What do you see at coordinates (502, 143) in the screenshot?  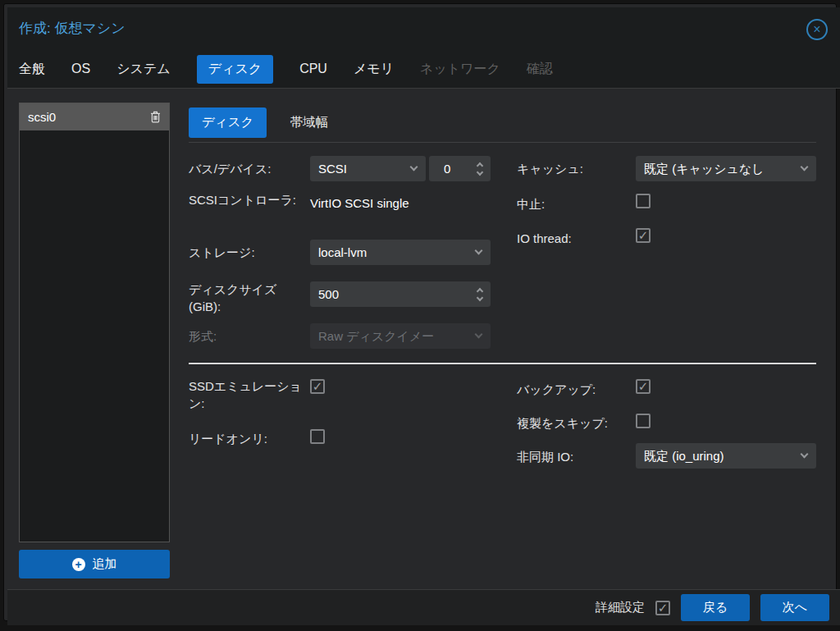 I see `subtab-divider` at bounding box center [502, 143].